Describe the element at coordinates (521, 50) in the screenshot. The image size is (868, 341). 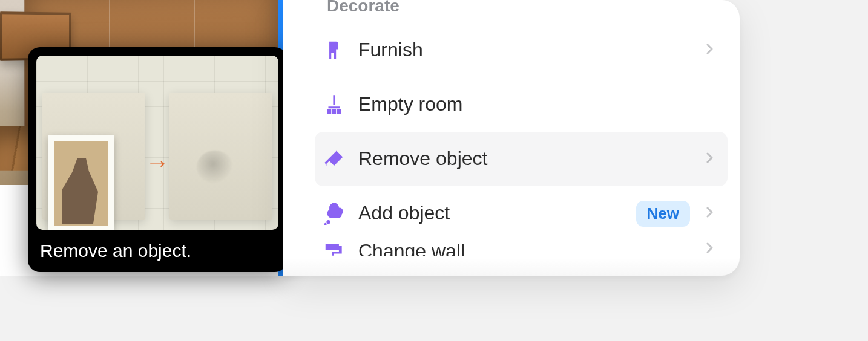
I see `menu-item-furnish: Furnish` at that location.